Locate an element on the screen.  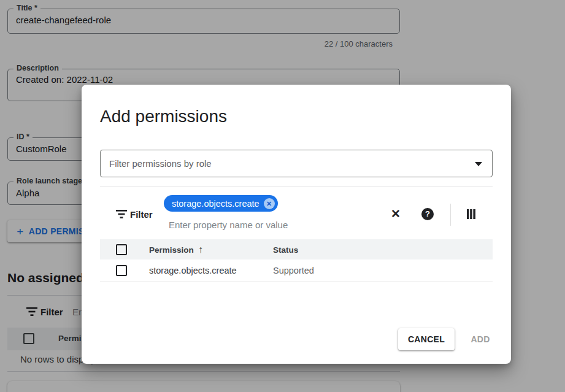
cancel-button: CANCEL is located at coordinates (426, 339).